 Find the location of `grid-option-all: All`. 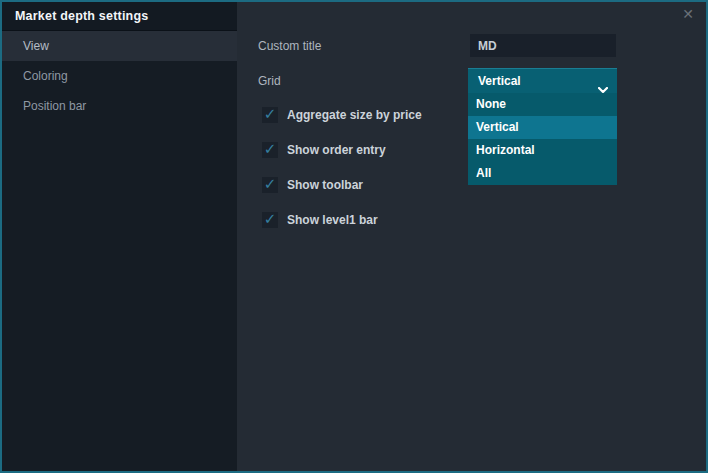

grid-option-all: All is located at coordinates (542, 174).